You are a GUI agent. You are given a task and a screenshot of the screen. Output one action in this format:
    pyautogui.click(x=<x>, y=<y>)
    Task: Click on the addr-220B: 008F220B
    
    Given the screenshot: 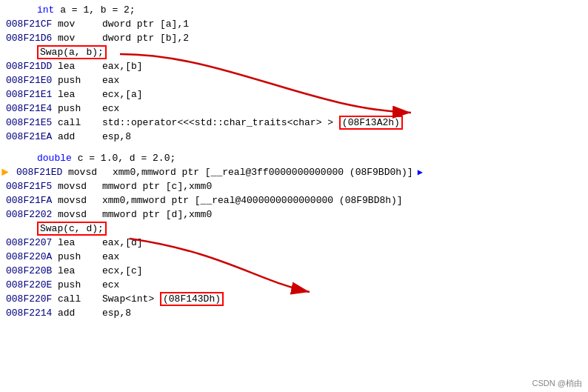 What is the action you would take?
    pyautogui.click(x=32, y=271)
    